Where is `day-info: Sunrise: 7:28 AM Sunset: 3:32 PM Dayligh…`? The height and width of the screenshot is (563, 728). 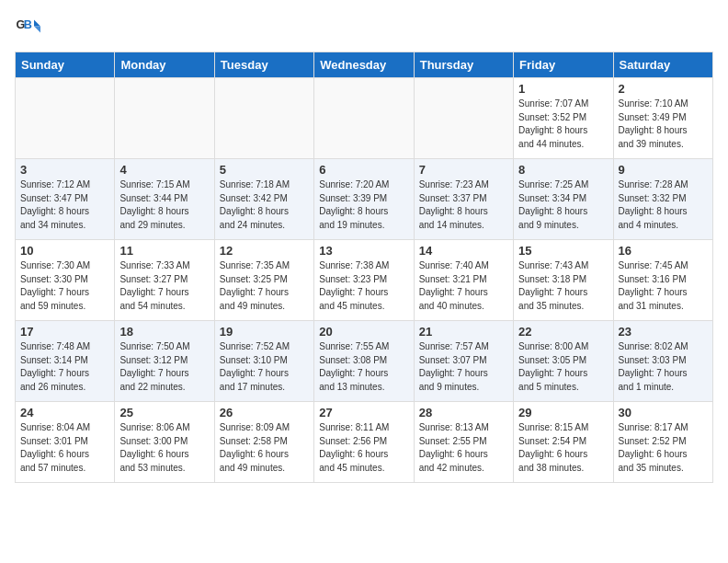
day-info: Sunrise: 7:28 AM Sunset: 3:32 PM Dayligh… is located at coordinates (664, 205).